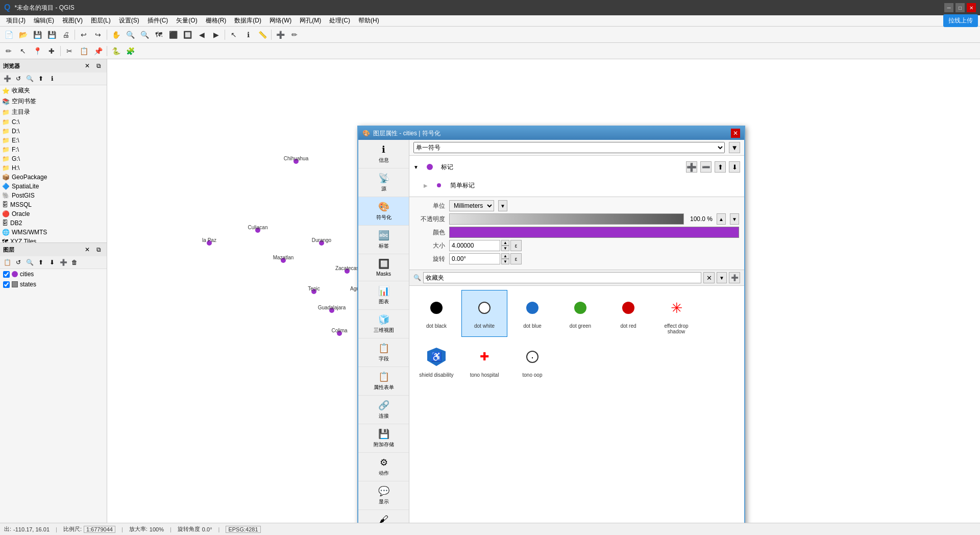  I want to click on layer-states-checkbox, so click(6, 285).